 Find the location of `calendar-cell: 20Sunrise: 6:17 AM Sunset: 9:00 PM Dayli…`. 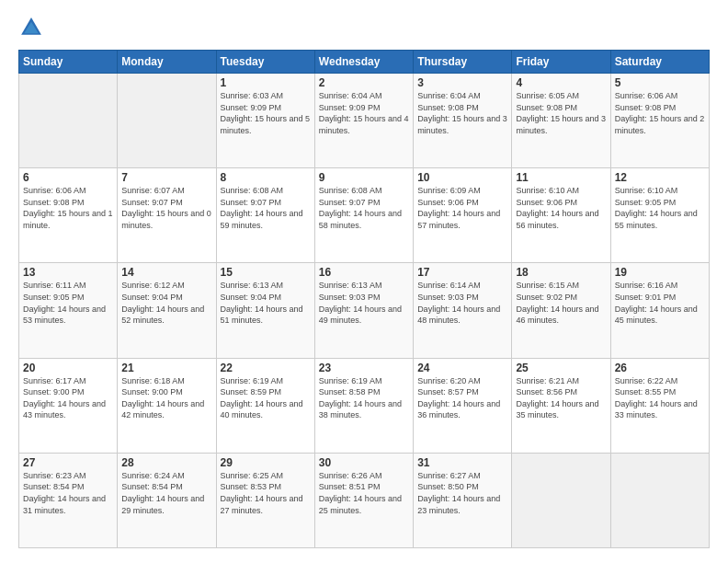

calendar-cell: 20Sunrise: 6:17 AM Sunset: 9:00 PM Dayli… is located at coordinates (68, 405).